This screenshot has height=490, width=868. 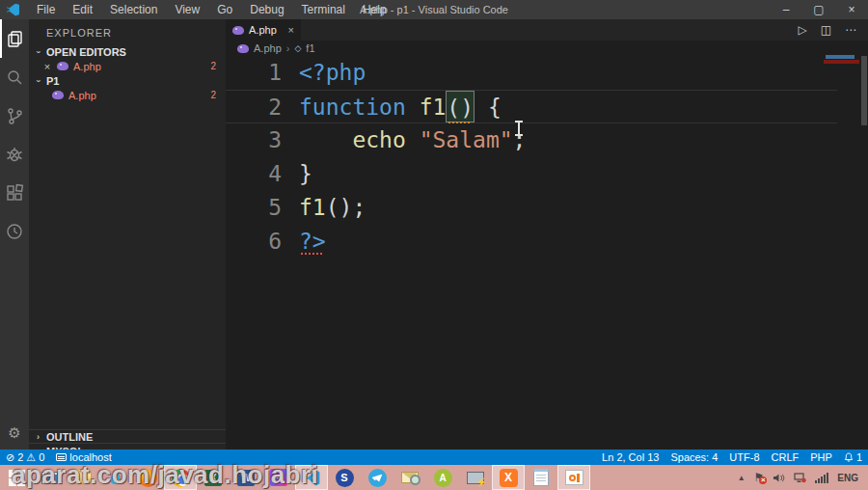 What do you see at coordinates (39, 437) in the screenshot?
I see `chevron-right-icon: ›` at bounding box center [39, 437].